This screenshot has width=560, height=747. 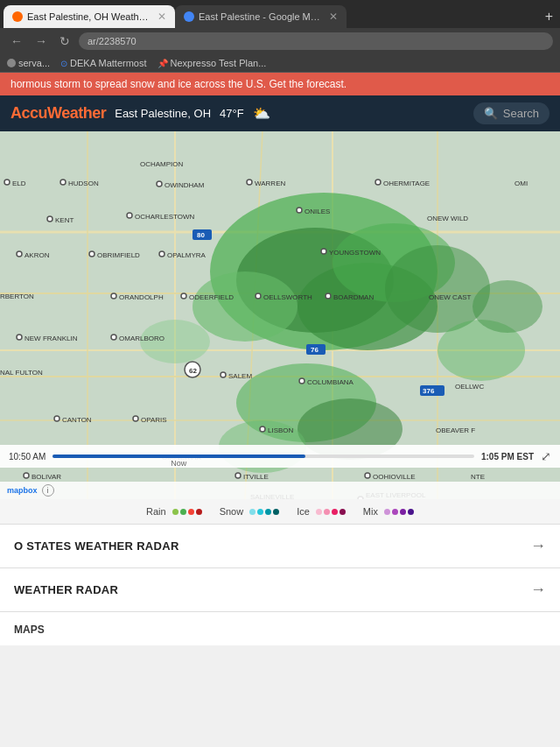 I want to click on svg-text: OELLWC, so click(x=469, y=387).